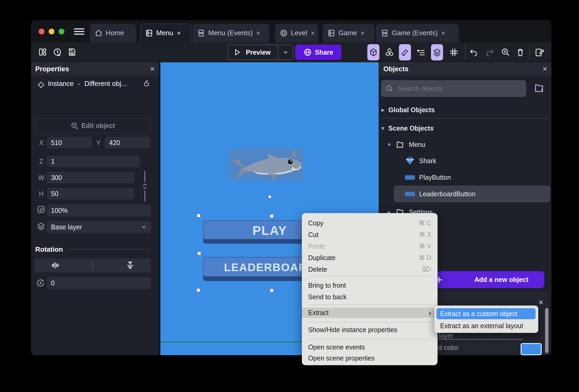  Describe the element at coordinates (62, 32) in the screenshot. I see `traffic-zoom-button` at that location.